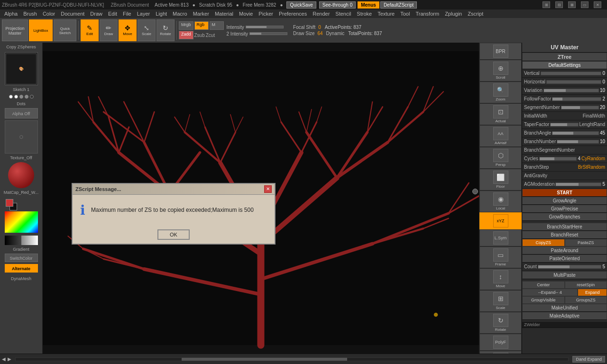  What do you see at coordinates (501, 301) in the screenshot?
I see `sidebar-scale-button: ⊞ Scale` at bounding box center [501, 301].